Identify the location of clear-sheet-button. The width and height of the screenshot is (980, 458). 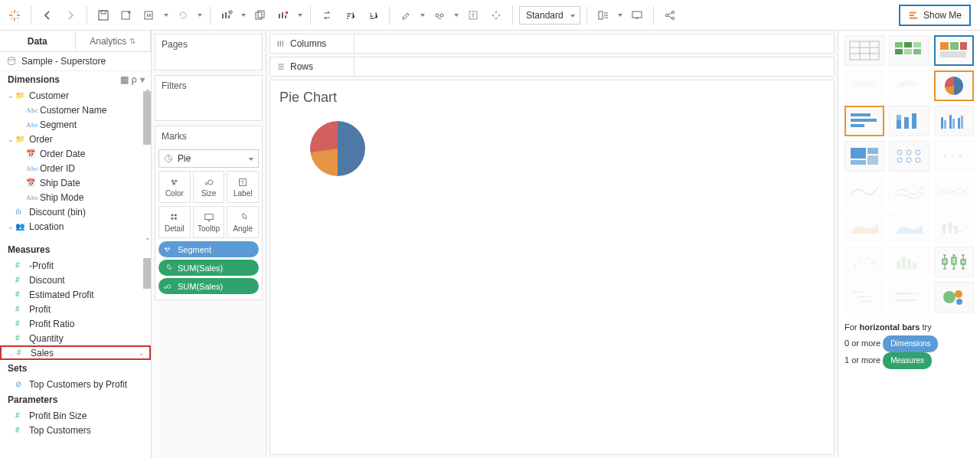
(283, 15).